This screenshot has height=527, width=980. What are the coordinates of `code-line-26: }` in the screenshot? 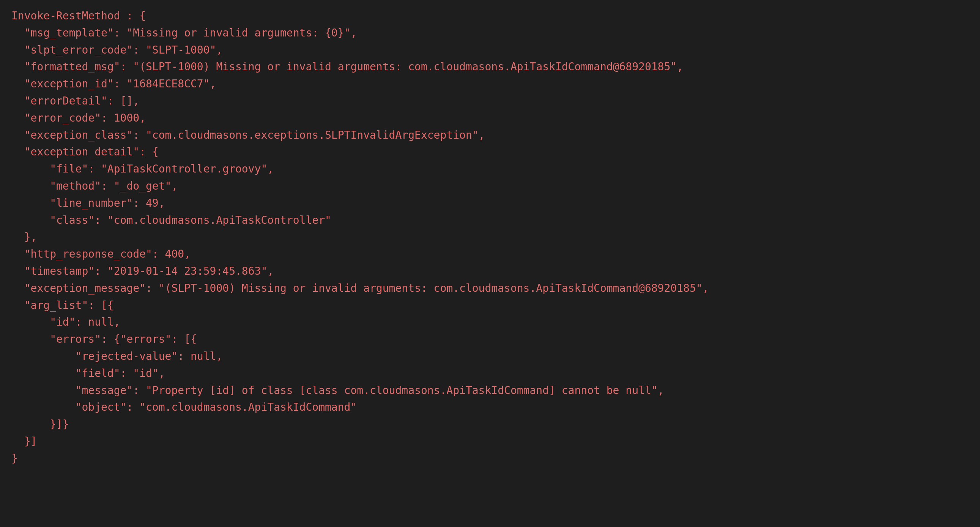 It's located at (490, 458).